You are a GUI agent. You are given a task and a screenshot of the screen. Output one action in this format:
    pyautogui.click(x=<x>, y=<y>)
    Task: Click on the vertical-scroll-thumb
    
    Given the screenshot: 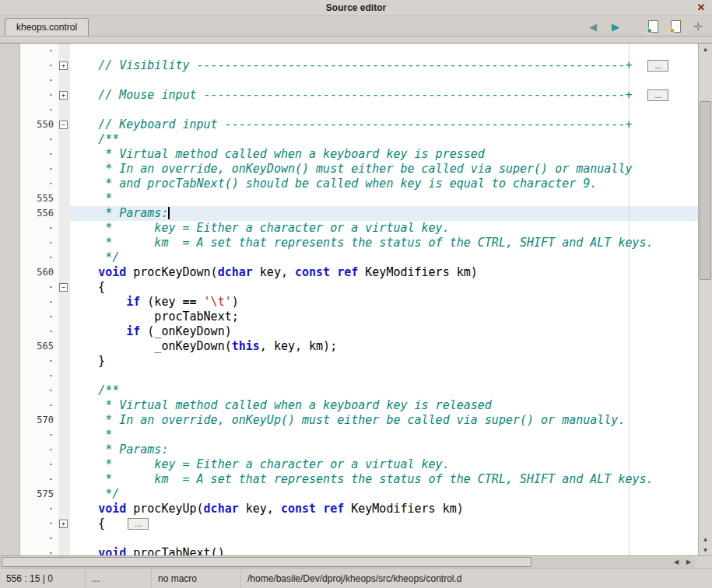 What is the action you would take?
    pyautogui.click(x=705, y=191)
    